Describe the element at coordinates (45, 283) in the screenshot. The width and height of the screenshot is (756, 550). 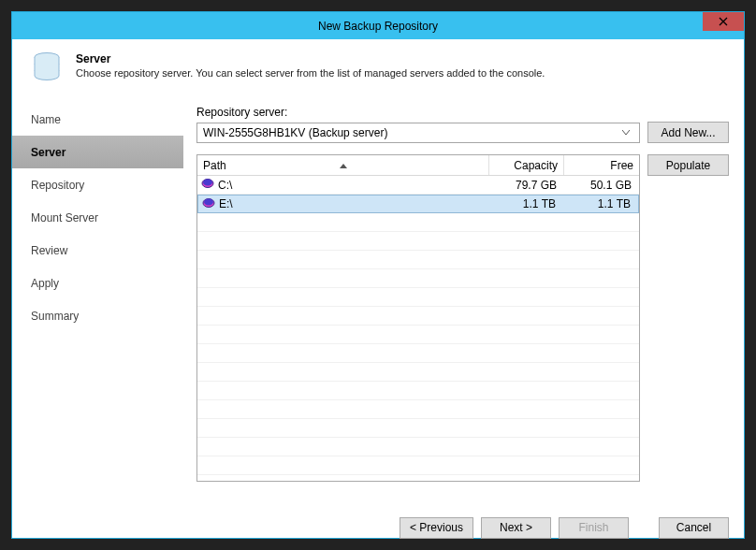
I see `sidebar-item-label: Apply` at that location.